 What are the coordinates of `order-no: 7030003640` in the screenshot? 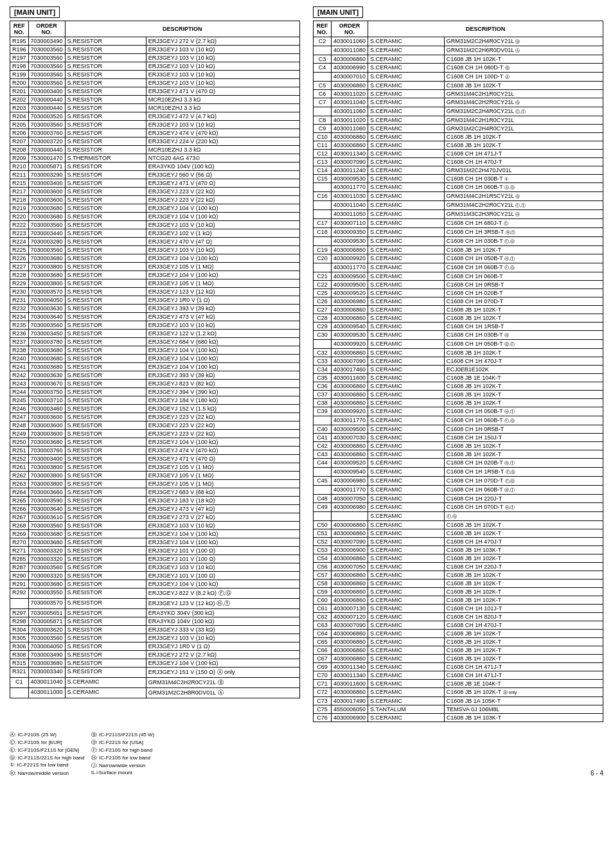 It's located at (46, 509).